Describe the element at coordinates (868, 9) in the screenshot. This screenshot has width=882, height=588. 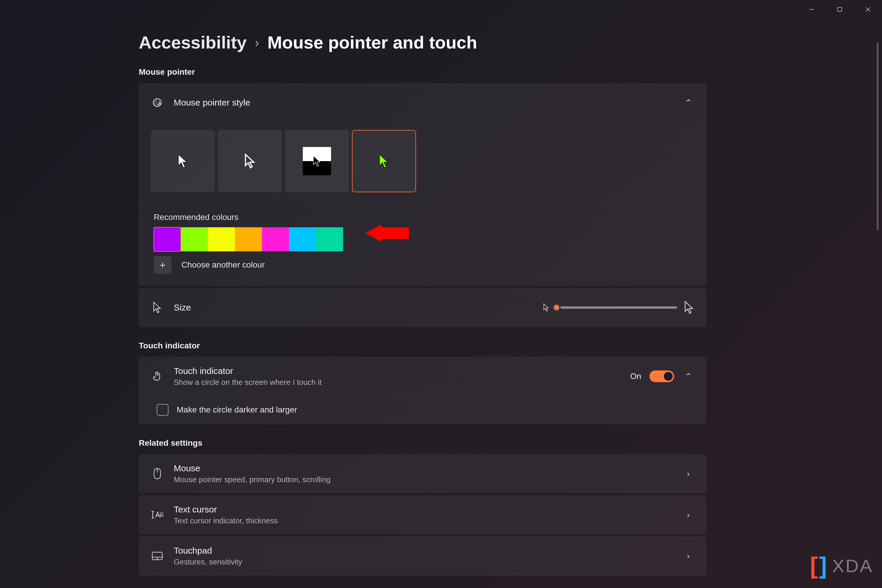
I see `close-icon` at that location.